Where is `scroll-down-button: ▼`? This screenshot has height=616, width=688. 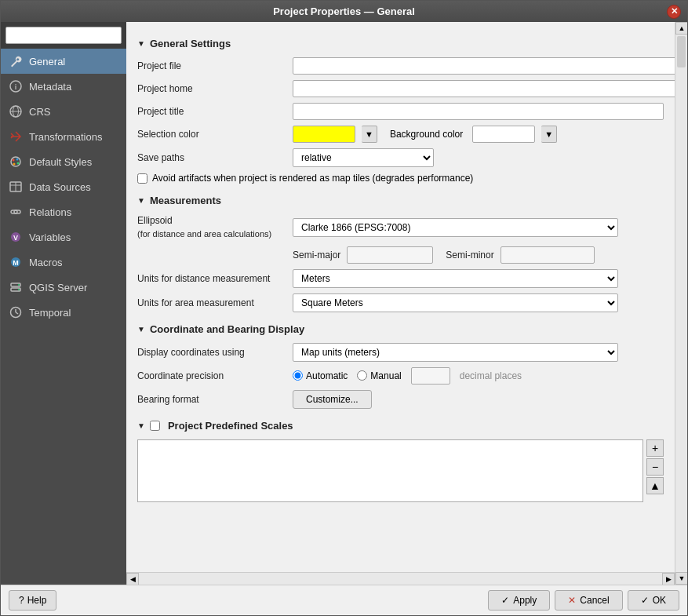 scroll-down-button: ▼ is located at coordinates (681, 578).